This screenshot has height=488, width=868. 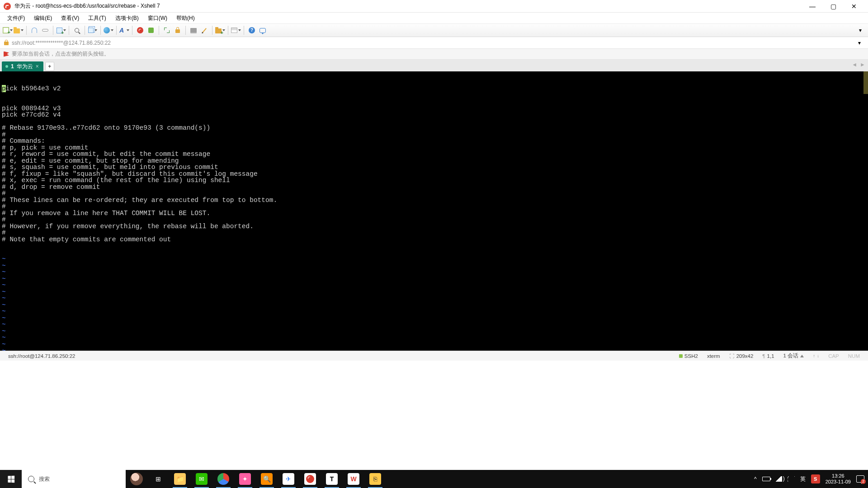 I want to click on xftp-button, so click(x=151, y=30).